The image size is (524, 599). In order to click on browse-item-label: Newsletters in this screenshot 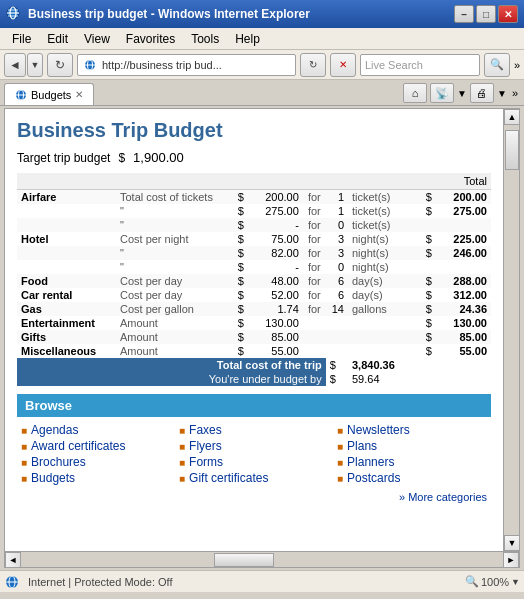, I will do `click(378, 430)`.